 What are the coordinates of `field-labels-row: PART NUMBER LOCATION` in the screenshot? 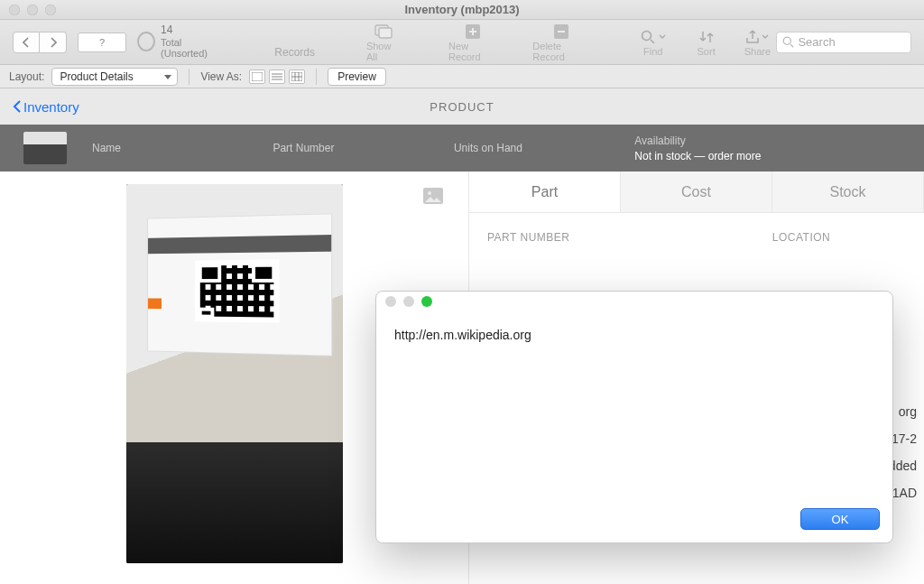 It's located at (697, 232).